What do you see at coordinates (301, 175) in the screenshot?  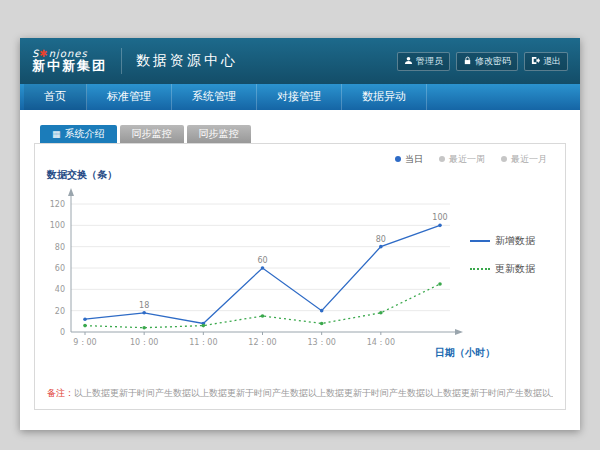 I see `chart-y-axis-title: 数据交换（条）` at bounding box center [301, 175].